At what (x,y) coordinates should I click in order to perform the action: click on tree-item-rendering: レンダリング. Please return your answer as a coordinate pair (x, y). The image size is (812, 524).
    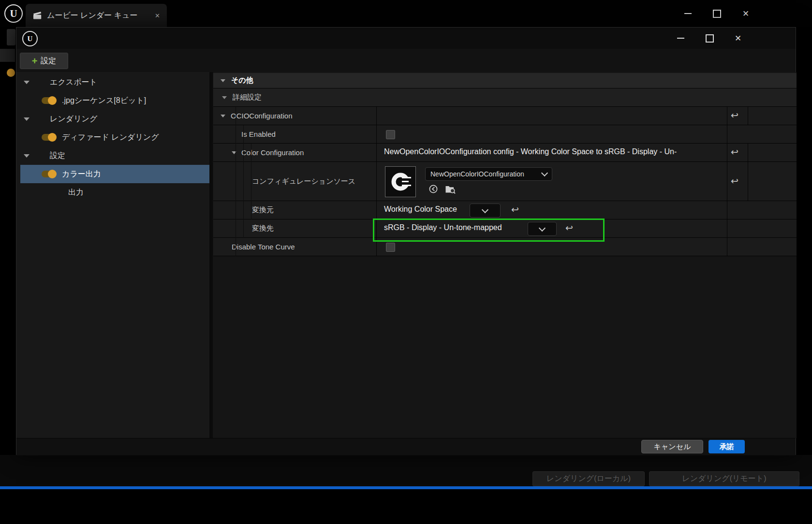
    Looking at the image, I should click on (113, 119).